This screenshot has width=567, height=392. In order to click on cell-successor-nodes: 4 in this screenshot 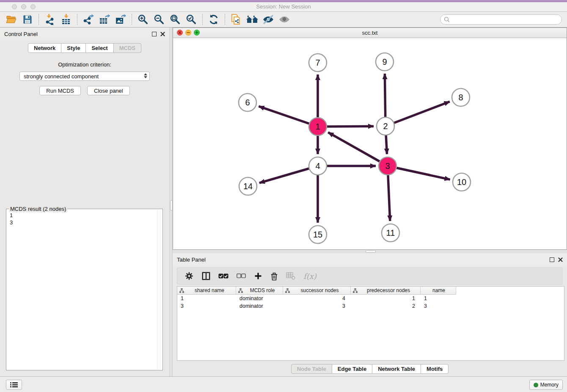, I will do `click(317, 298)`.